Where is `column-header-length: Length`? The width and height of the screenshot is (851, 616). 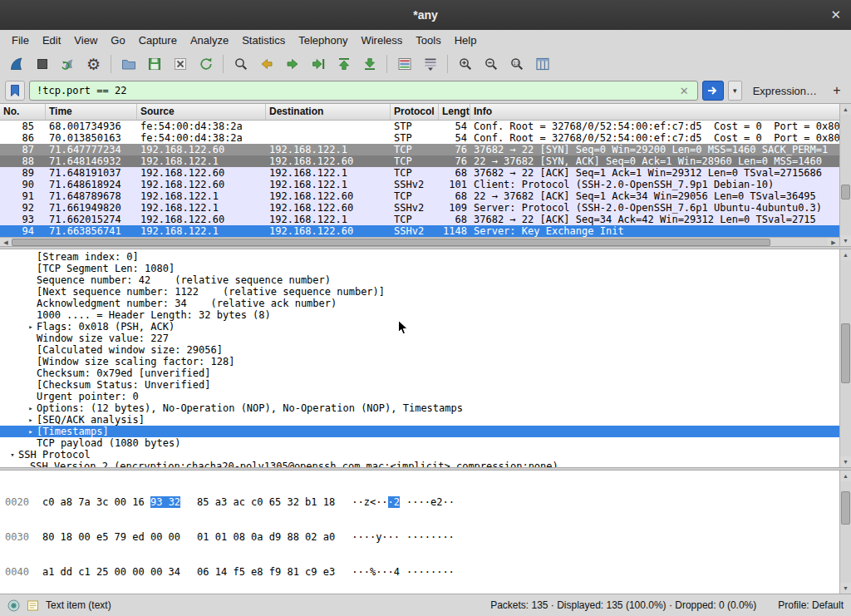
column-header-length: Length is located at coordinates (455, 111).